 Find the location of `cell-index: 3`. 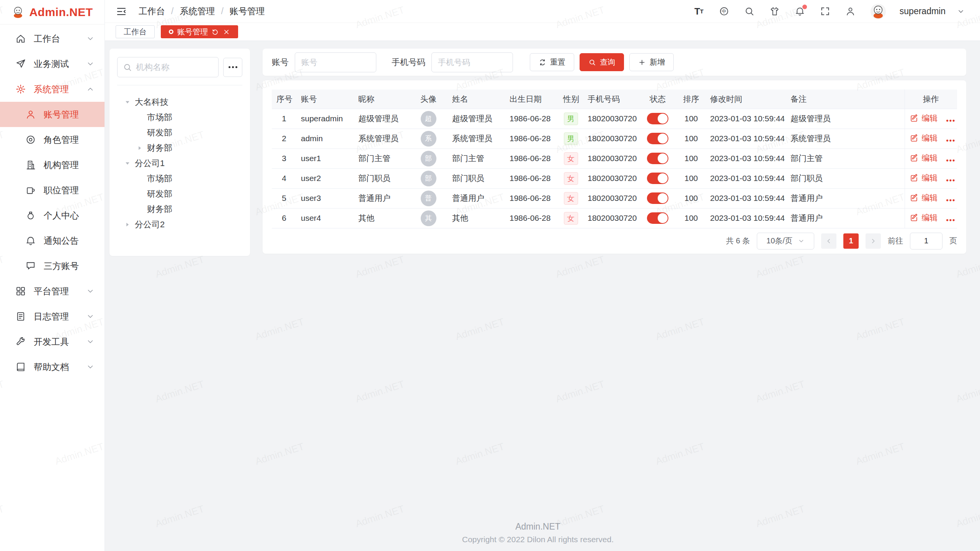

cell-index: 3 is located at coordinates (284, 158).